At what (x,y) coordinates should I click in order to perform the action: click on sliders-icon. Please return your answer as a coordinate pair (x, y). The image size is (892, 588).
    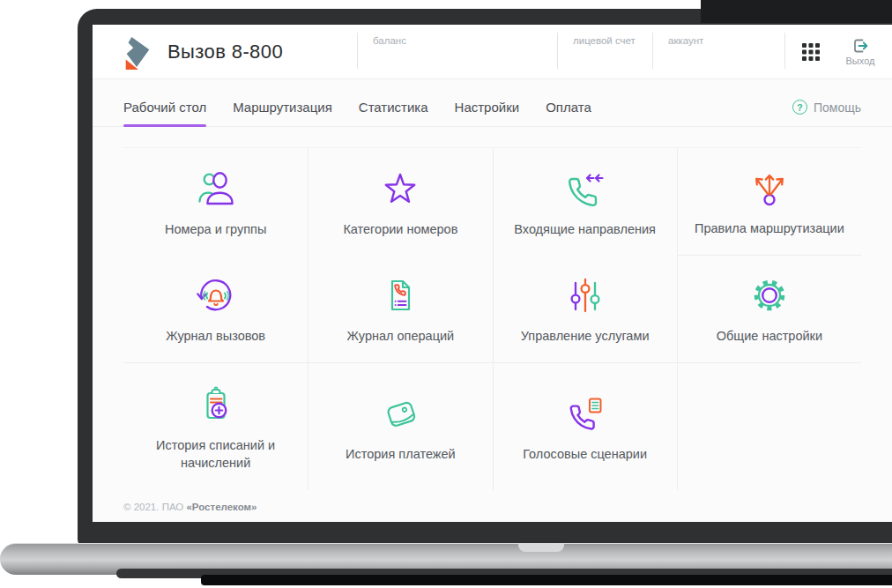
    Looking at the image, I should click on (585, 295).